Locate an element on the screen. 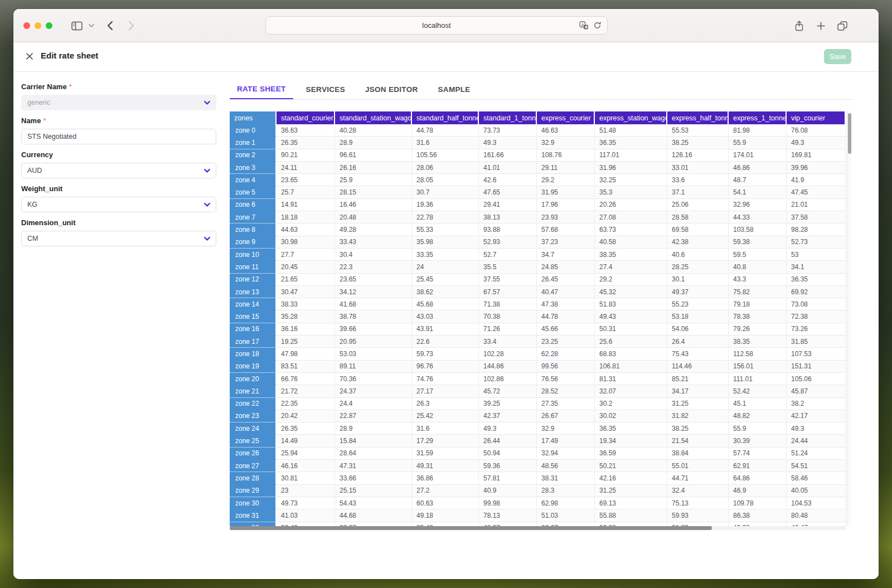 This screenshot has height=588, width=892. rate-cell: 41.68 is located at coordinates (374, 304).